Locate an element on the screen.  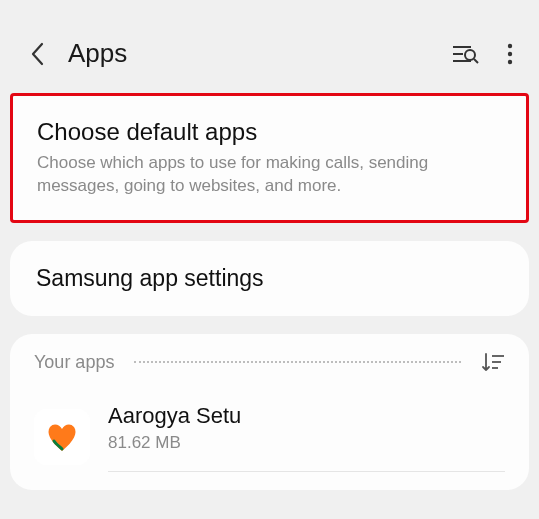
more-options-button is located at coordinates (510, 54).